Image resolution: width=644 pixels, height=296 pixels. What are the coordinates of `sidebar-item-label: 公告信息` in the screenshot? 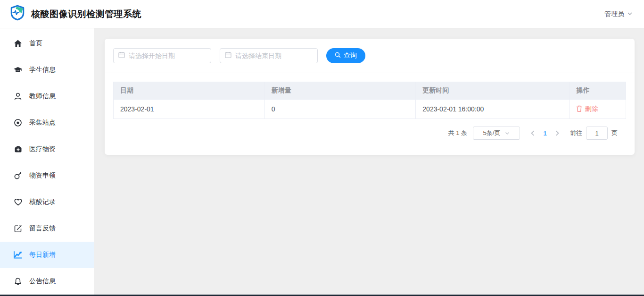 It's located at (42, 281).